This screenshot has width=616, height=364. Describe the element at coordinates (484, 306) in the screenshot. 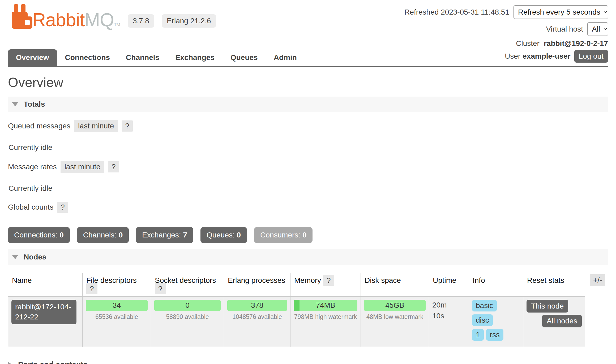

I see `info-badge-basic: basic` at that location.